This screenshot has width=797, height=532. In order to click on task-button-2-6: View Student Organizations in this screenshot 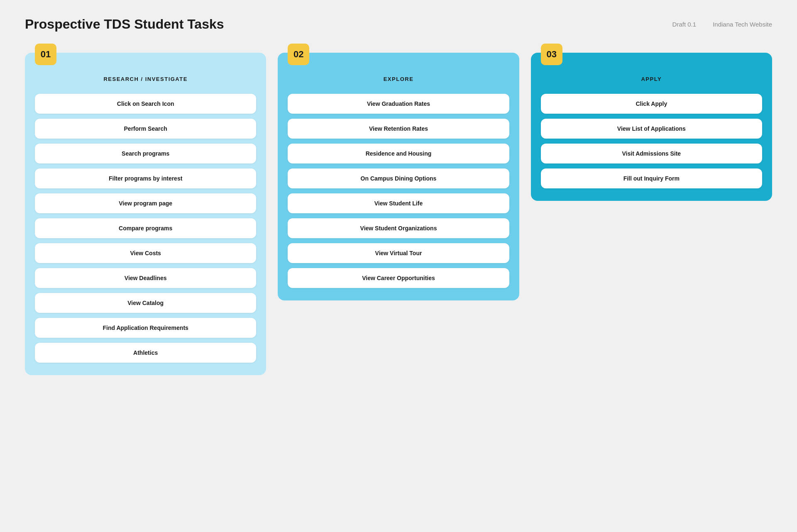, I will do `click(398, 228)`.